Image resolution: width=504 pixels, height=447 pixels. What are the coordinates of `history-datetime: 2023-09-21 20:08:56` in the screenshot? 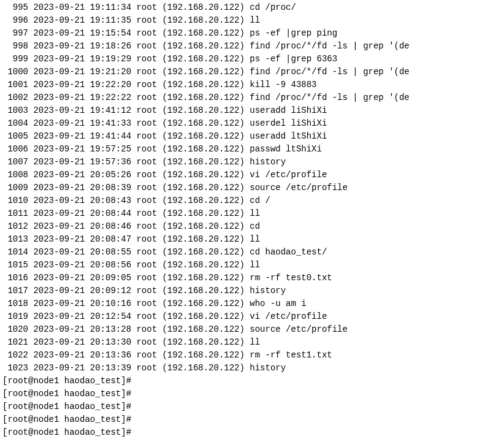 It's located at (82, 265).